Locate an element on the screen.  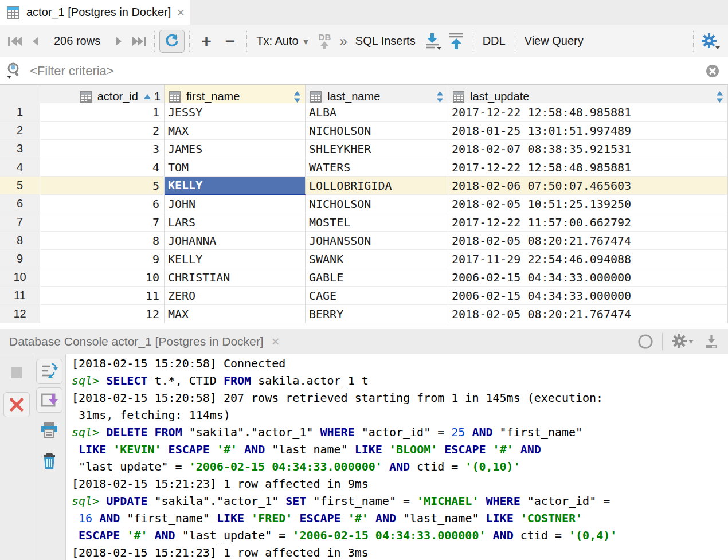
scroll-to-caret-icon is located at coordinates (645, 342).